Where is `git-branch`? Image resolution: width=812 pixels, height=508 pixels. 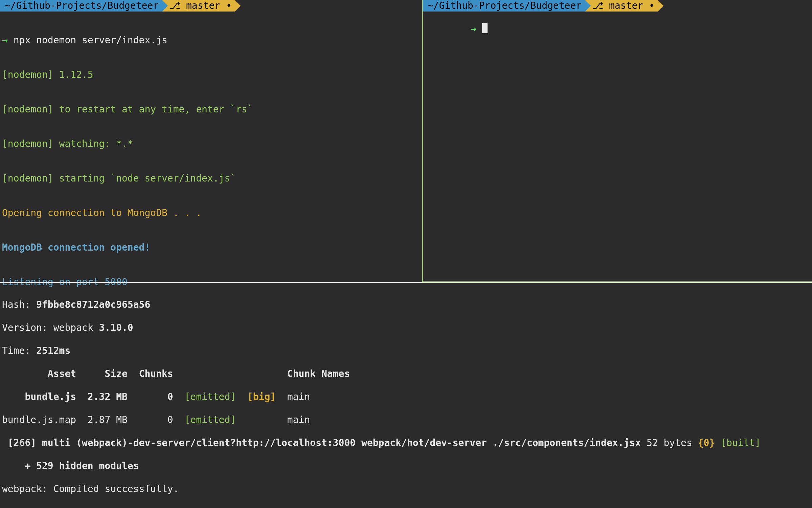 git-branch is located at coordinates (183, 6).